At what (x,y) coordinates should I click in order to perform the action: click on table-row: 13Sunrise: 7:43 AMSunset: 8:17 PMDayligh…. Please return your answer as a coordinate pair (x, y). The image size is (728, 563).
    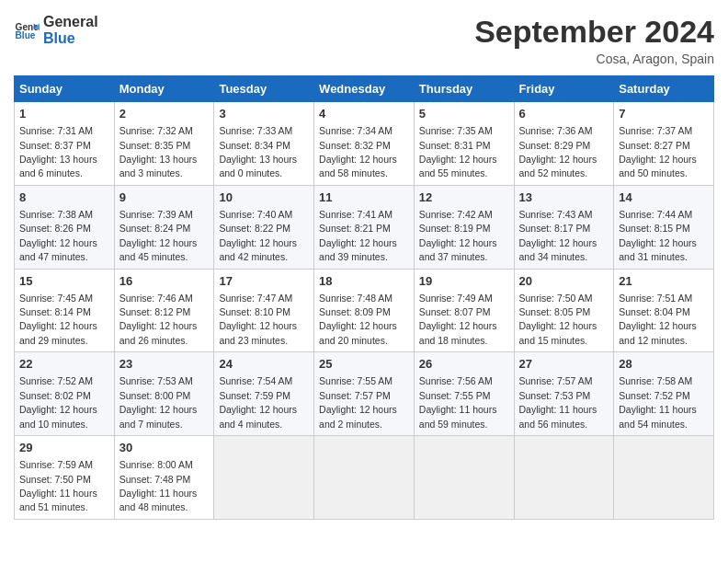
    Looking at the image, I should click on (564, 226).